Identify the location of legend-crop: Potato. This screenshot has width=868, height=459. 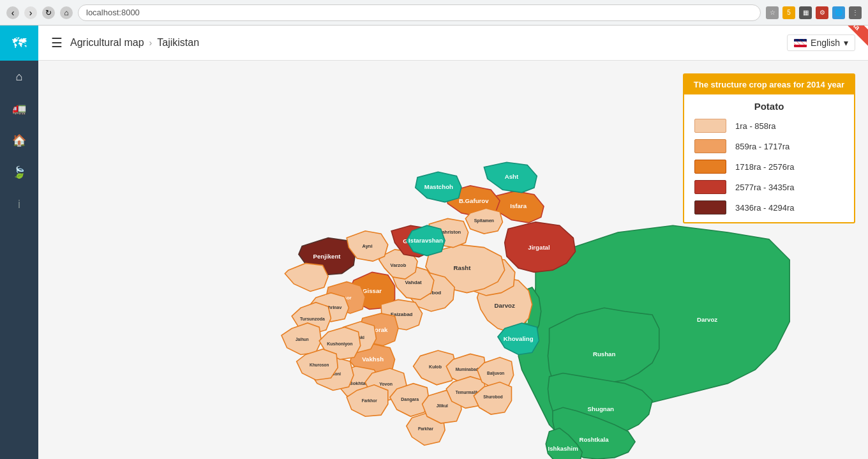
(769, 105).